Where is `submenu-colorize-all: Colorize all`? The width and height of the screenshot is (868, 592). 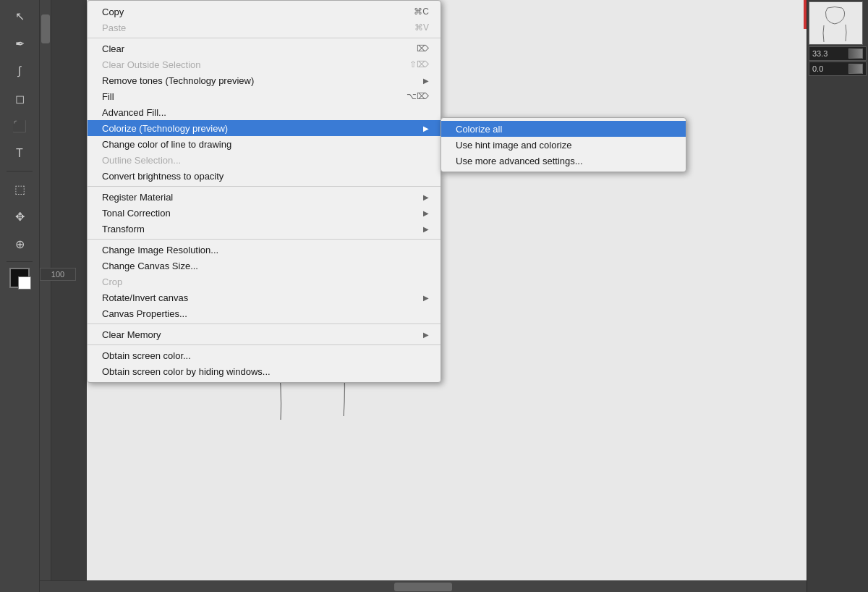
submenu-colorize-all: Colorize all is located at coordinates (563, 129).